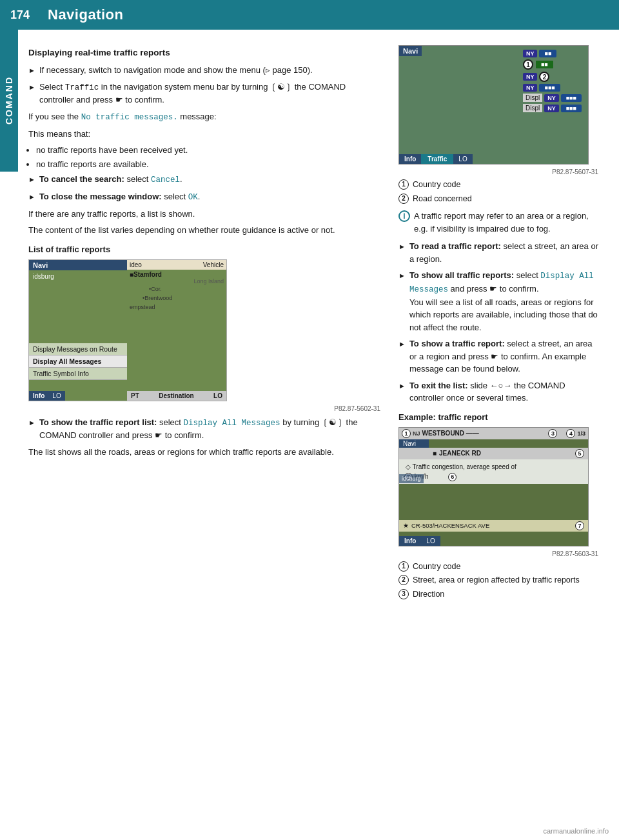 The height and width of the screenshot is (840, 619). I want to click on tls-menu-traffic-symbol: Traffic Symbol Info, so click(78, 374).